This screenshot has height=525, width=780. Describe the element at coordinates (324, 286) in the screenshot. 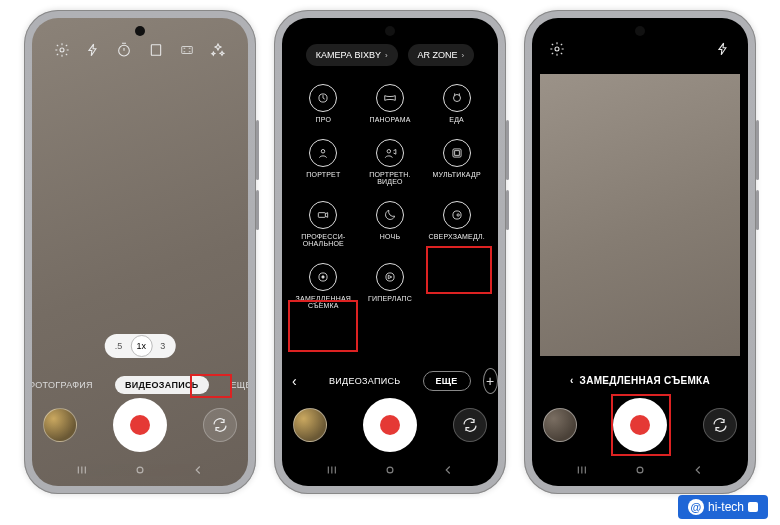

I see `mode-slowmo: ЗАМЕДЛЕННАЯ СЪЕМКА` at that location.